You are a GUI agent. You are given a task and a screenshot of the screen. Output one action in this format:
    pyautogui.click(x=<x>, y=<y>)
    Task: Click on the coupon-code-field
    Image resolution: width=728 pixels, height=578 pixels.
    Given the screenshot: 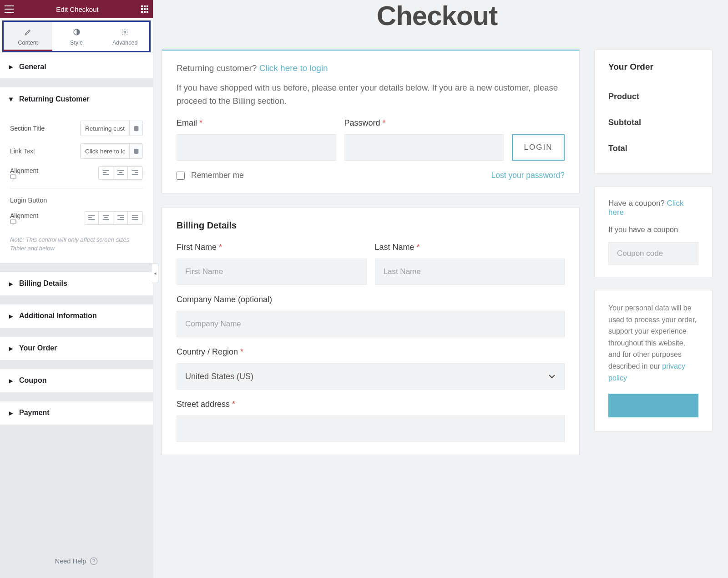 What is the action you would take?
    pyautogui.click(x=653, y=254)
    